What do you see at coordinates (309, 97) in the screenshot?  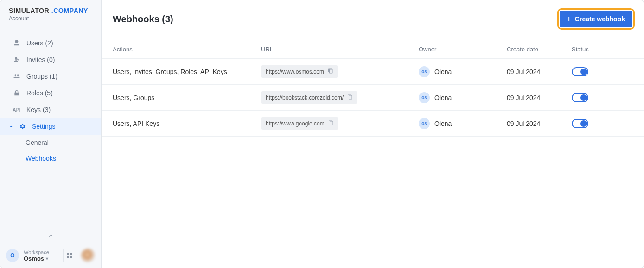 I see `url-chip: https://bookstack.corezoid.com/` at bounding box center [309, 97].